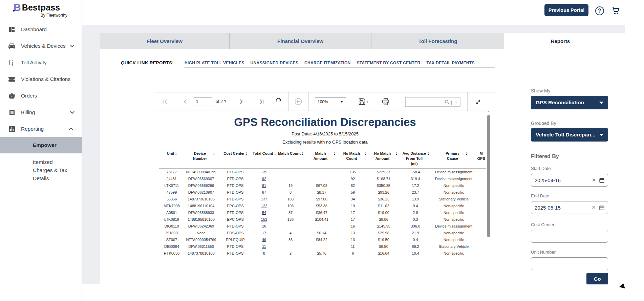 The image size is (644, 301). What do you see at coordinates (570, 103) in the screenshot?
I see `show-my-dropdown: GPS Reconciliation` at bounding box center [570, 103].